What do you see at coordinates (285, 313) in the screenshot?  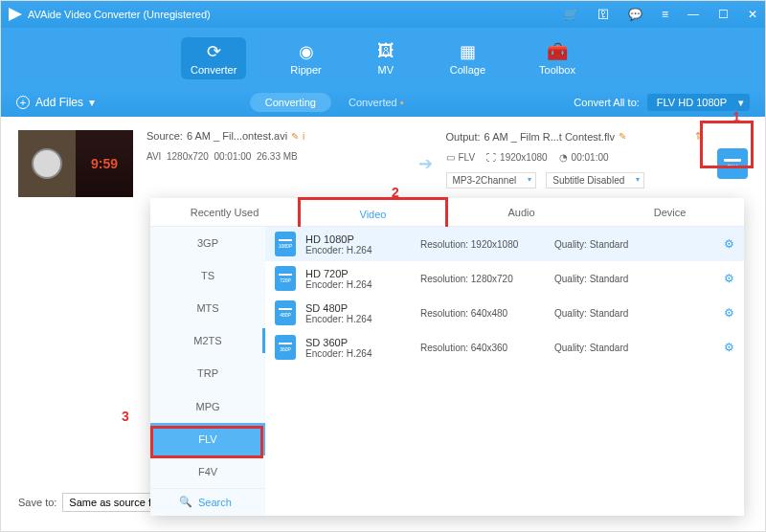 I see `preset-icon: 480P` at bounding box center [285, 313].